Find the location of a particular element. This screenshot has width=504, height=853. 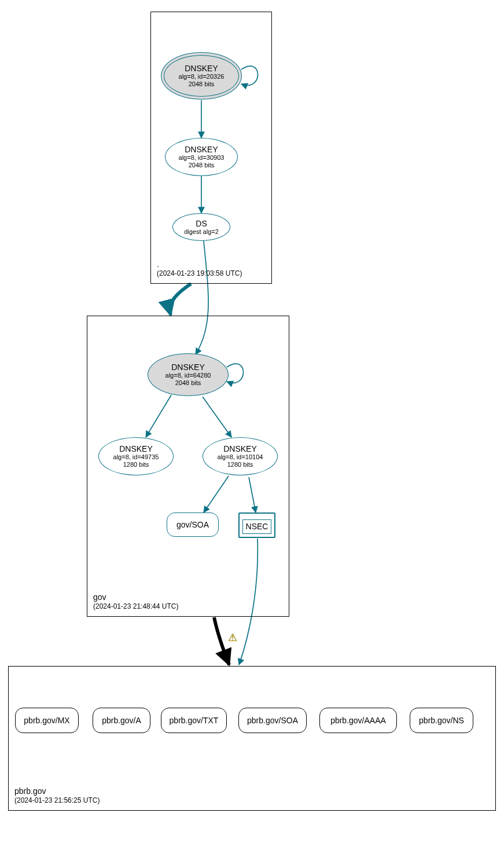

node-title: pbrb.gov/MX is located at coordinates (46, 720).